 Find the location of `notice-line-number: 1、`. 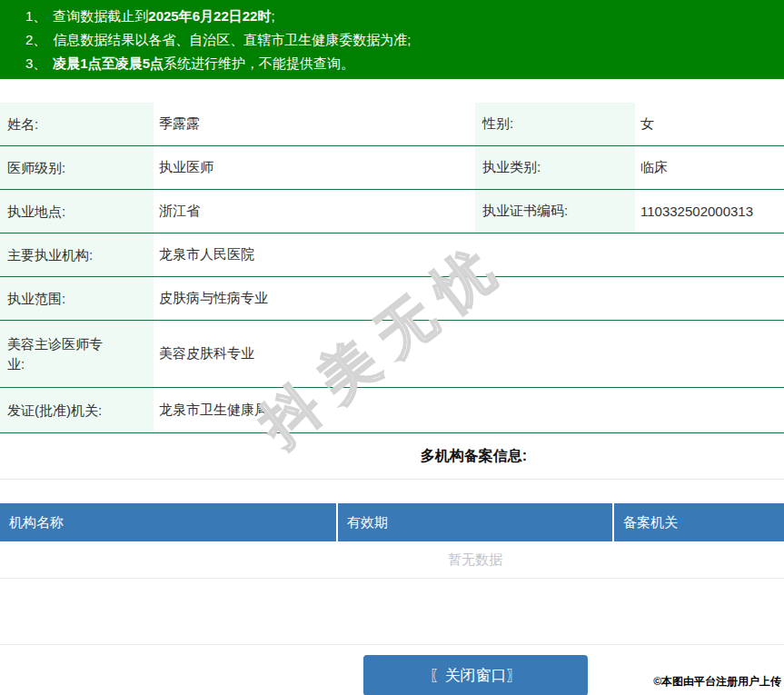

notice-line-number: 1、 is located at coordinates (36, 16).